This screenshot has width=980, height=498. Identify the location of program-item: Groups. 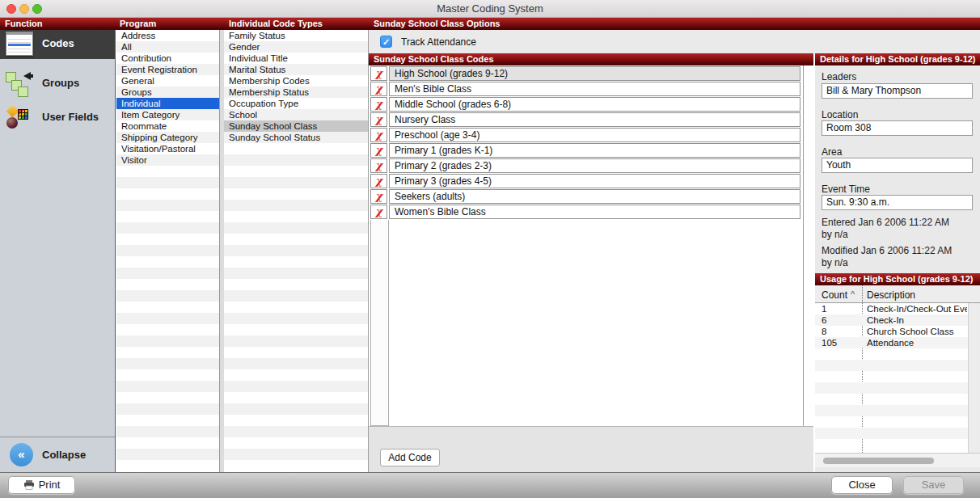
(168, 92).